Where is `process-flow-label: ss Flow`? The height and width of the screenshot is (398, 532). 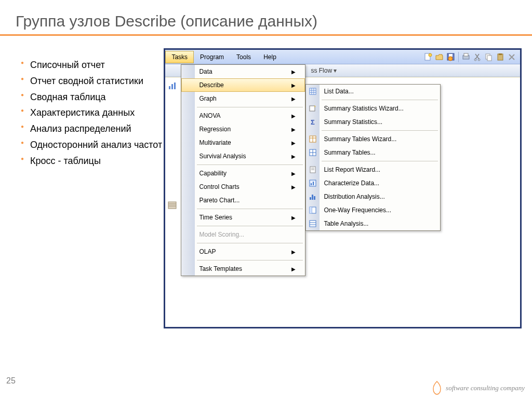 process-flow-label: ss Flow is located at coordinates (321, 71).